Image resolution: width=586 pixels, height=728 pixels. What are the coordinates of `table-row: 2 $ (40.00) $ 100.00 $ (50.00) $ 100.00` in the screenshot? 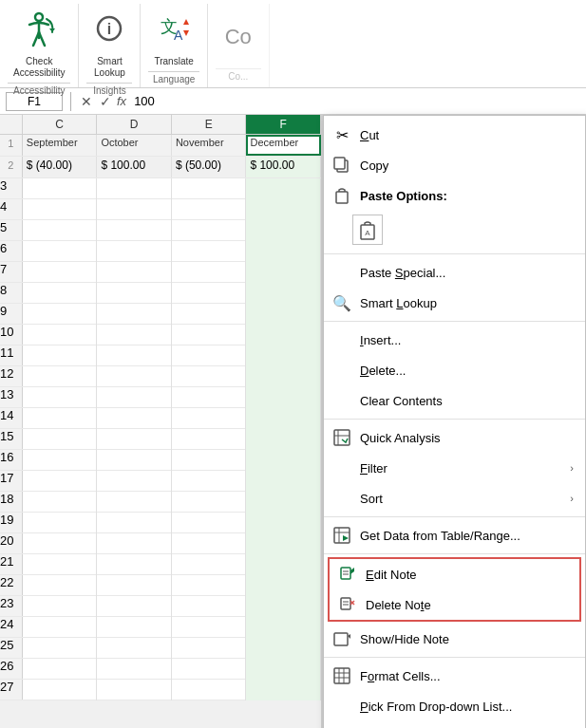 It's located at (161, 167).